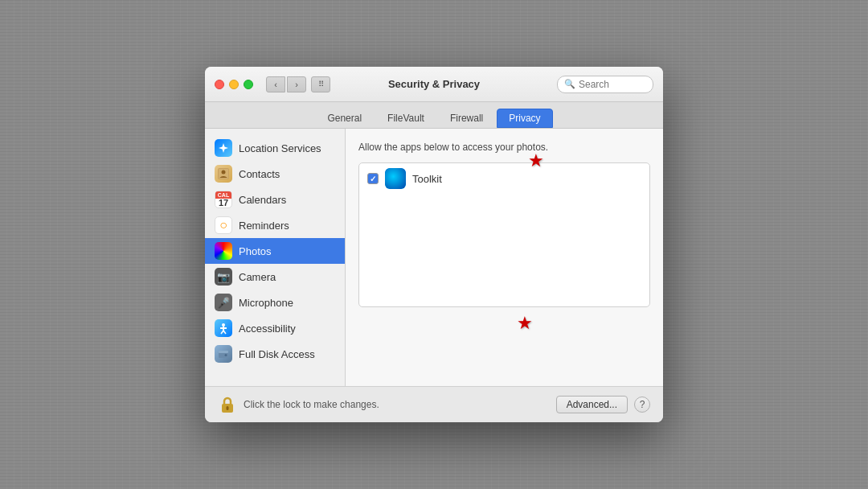 The width and height of the screenshot is (868, 489). I want to click on advanced-button: Advanced..., so click(592, 405).